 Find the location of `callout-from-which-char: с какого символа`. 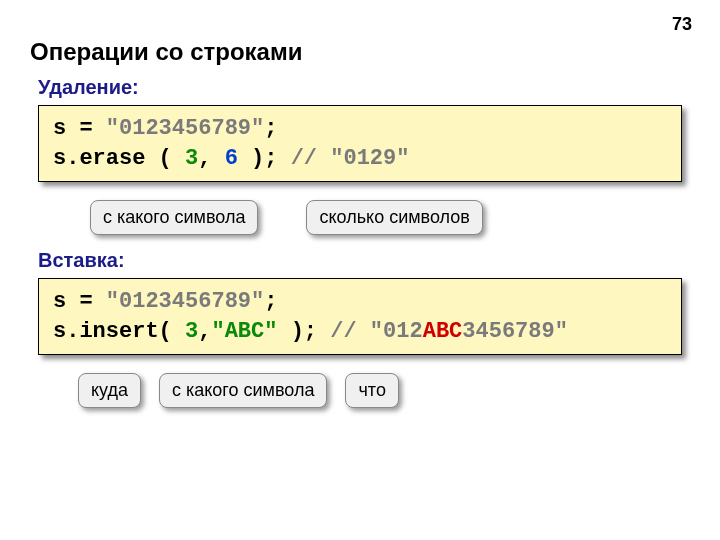

callout-from-which-char: с какого символа is located at coordinates (174, 218).